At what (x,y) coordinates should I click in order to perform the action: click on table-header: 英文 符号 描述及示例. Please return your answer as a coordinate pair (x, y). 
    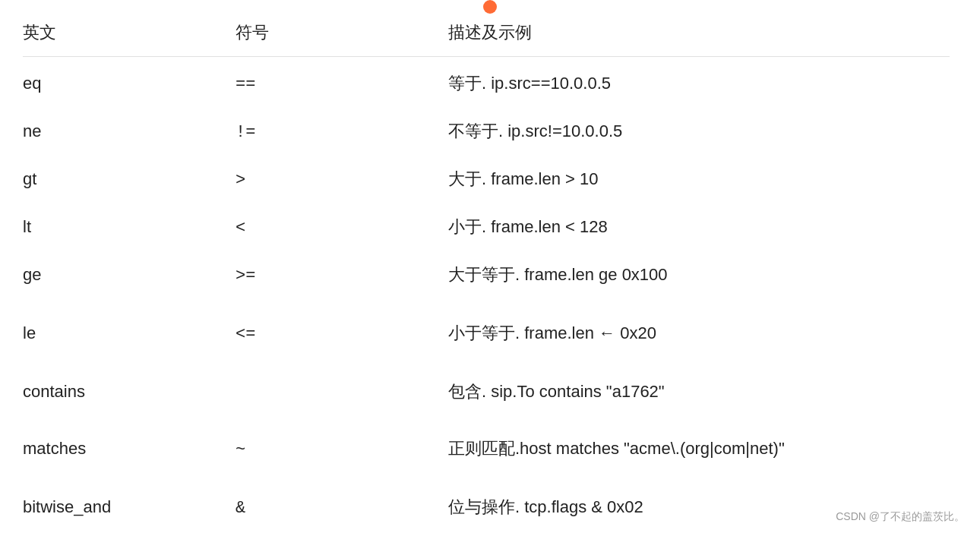
    Looking at the image, I should click on (486, 36).